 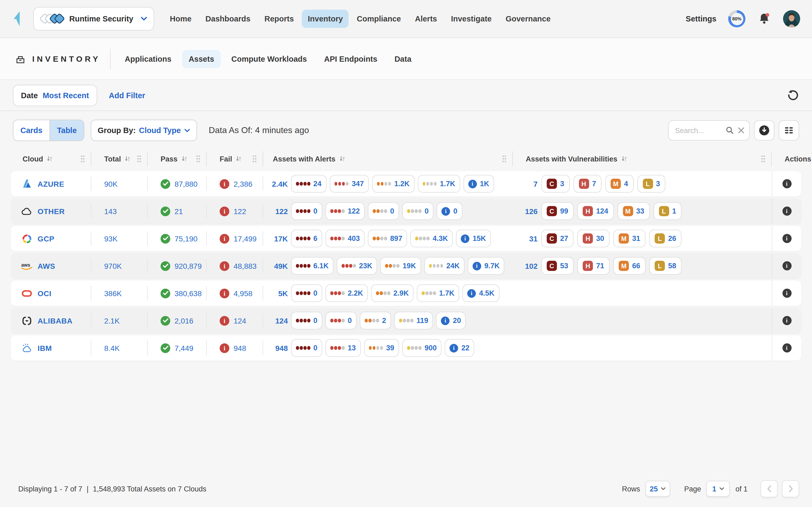 I want to click on vulns-medium-chip: M 66, so click(x=629, y=266).